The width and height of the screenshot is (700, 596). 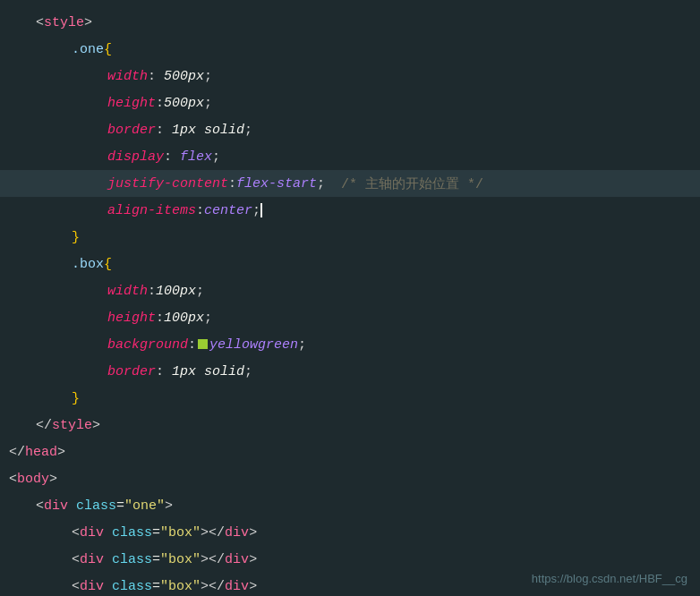 I want to click on css-value: flex-start, so click(x=277, y=184).